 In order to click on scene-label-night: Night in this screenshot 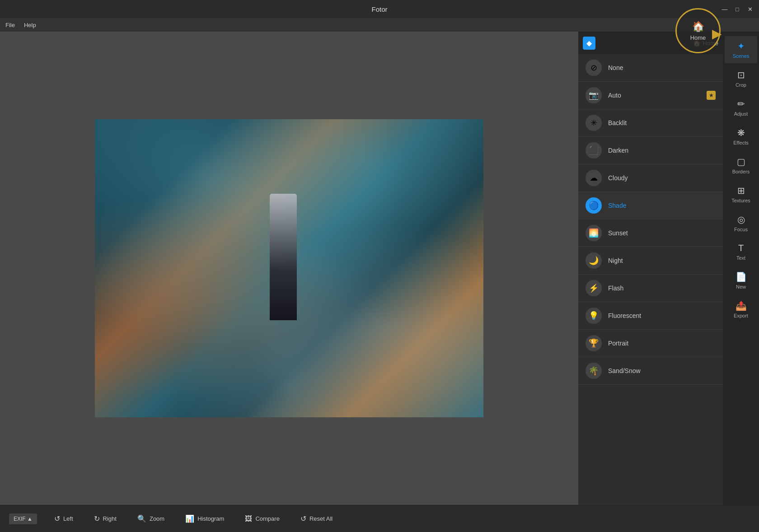, I will do `click(615, 261)`.